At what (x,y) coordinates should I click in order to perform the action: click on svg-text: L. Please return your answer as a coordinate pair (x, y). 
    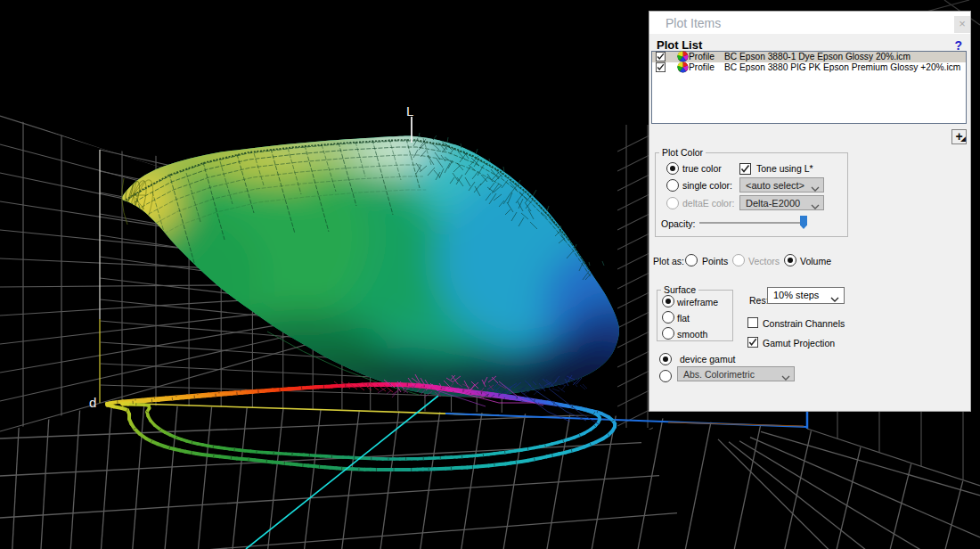
    Looking at the image, I should click on (410, 111).